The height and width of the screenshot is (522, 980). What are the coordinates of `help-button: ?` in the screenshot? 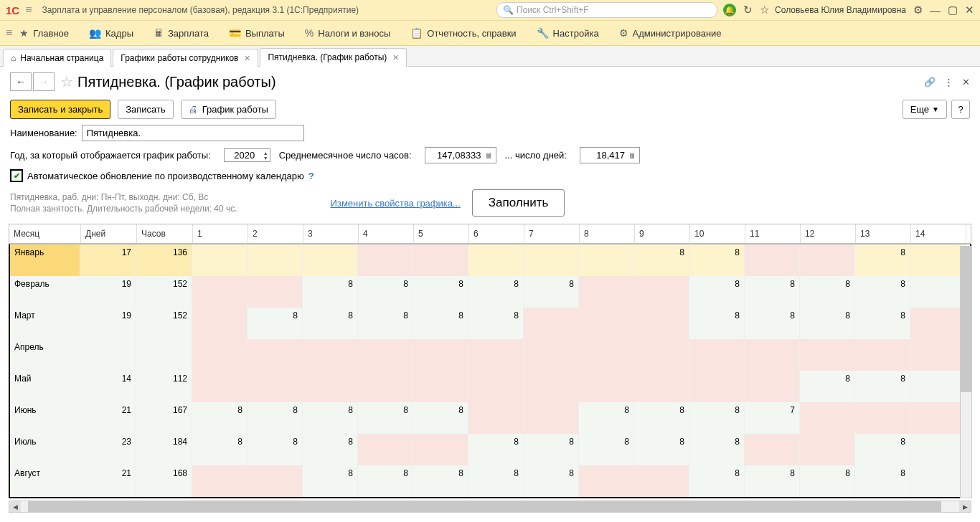 It's located at (961, 109).